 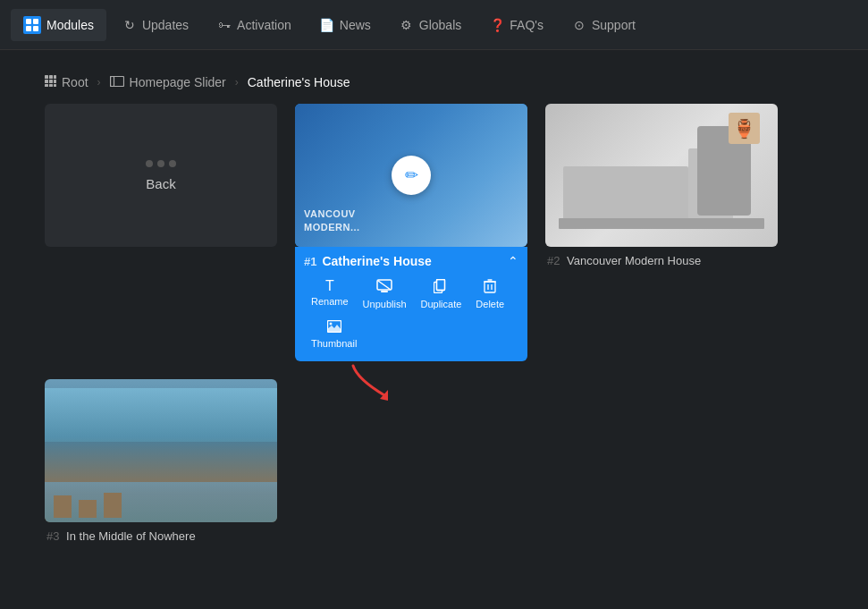 What do you see at coordinates (161, 451) in the screenshot?
I see `pool-thumbnail` at bounding box center [161, 451].